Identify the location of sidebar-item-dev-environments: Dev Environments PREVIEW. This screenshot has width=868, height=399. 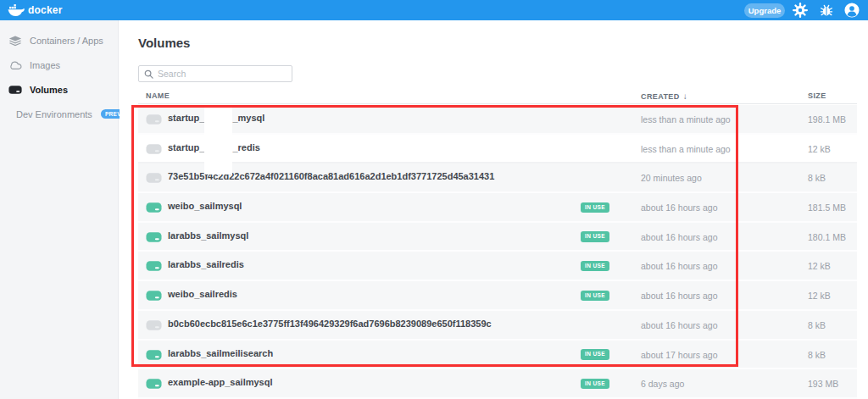
(59, 114).